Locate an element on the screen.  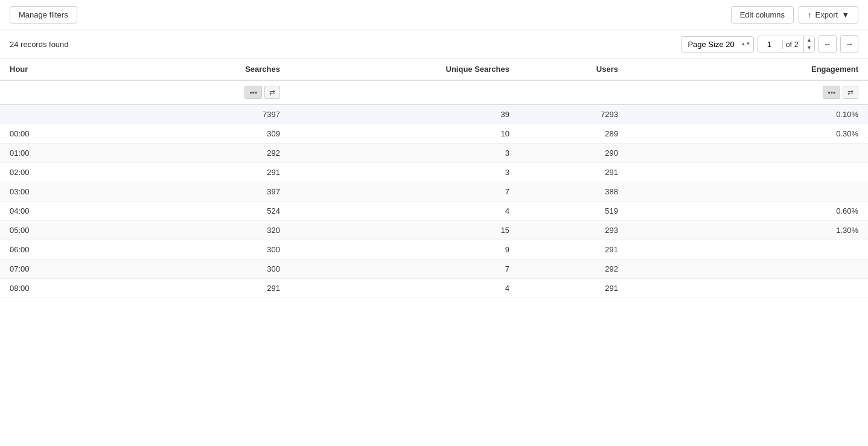
prev-page-button: ← is located at coordinates (828, 44).